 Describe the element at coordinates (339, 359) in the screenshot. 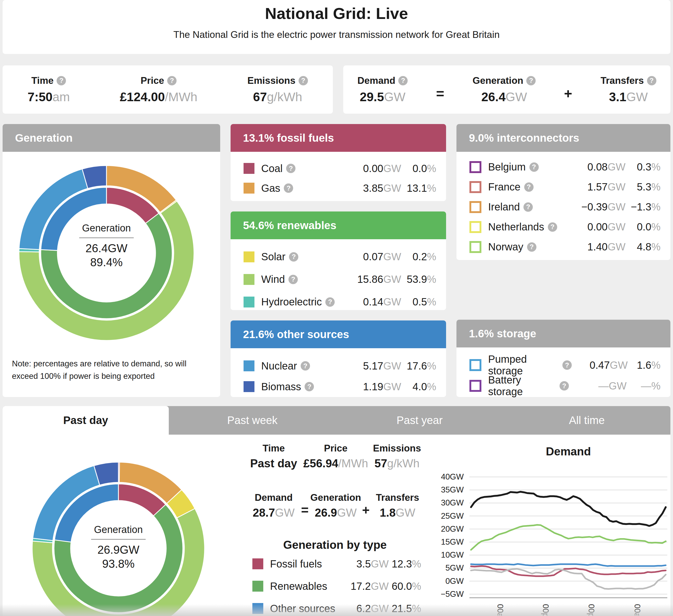

I see `other-sources-panel: 21.6% other sources Nuclear? 5.17GW 17.6…` at that location.